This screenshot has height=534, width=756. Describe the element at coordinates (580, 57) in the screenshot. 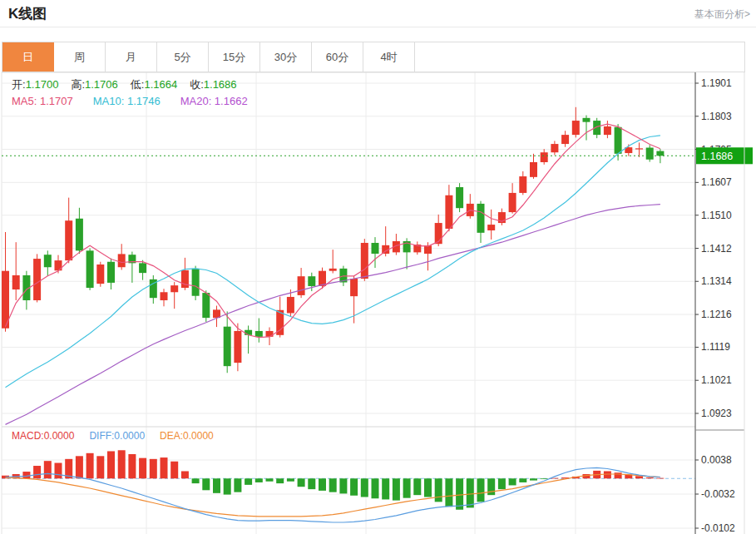

I see `tab-bar-filler` at that location.